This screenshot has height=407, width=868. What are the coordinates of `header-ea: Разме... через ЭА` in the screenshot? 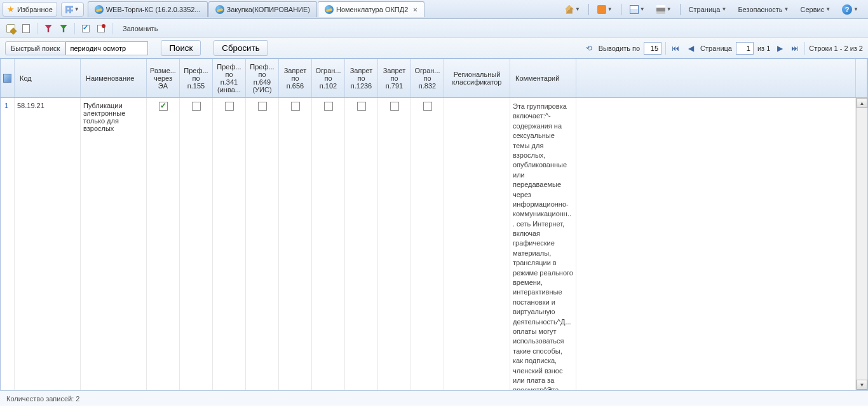 It's located at (163, 78).